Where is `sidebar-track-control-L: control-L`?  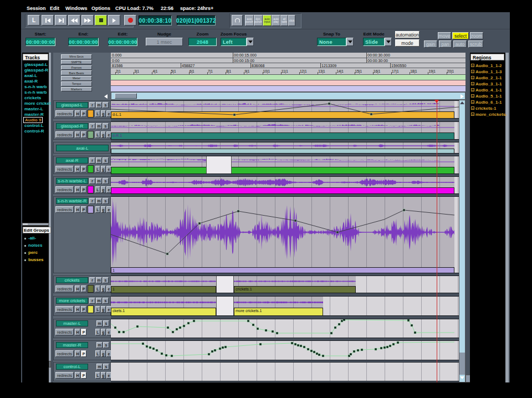
sidebar-track-control-L: control-L is located at coordinates (34, 125).